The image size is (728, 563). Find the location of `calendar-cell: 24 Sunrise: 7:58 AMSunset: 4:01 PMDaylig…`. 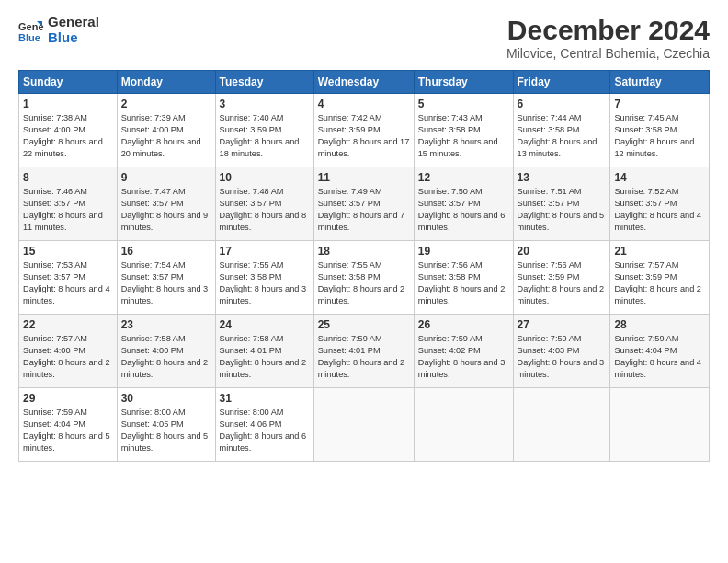

calendar-cell: 24 Sunrise: 7:58 AMSunset: 4:01 PMDaylig… is located at coordinates (265, 351).